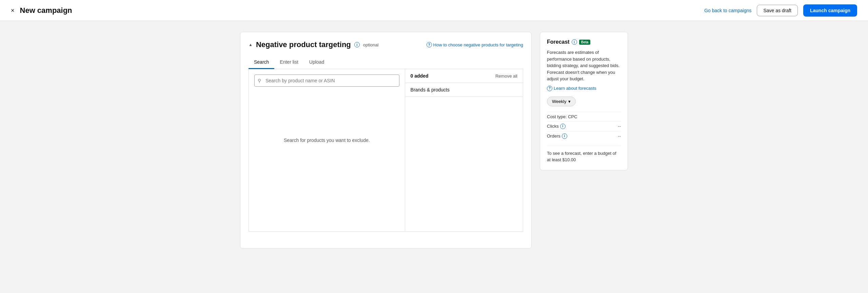 The width and height of the screenshot is (868, 293). What do you see at coordinates (584, 66) in the screenshot?
I see `forecast-description: Forecasts are estimates of performance b…` at bounding box center [584, 66].